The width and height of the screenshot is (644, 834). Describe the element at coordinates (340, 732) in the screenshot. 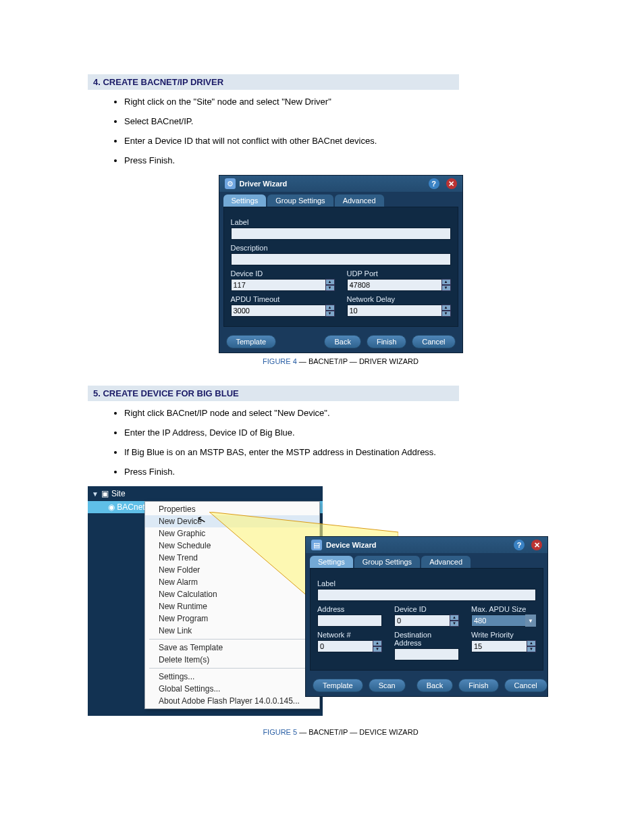

I see `figure-2-caption: FIGURE 5 — BACNET/IP — DEVICE WIZARD` at that location.